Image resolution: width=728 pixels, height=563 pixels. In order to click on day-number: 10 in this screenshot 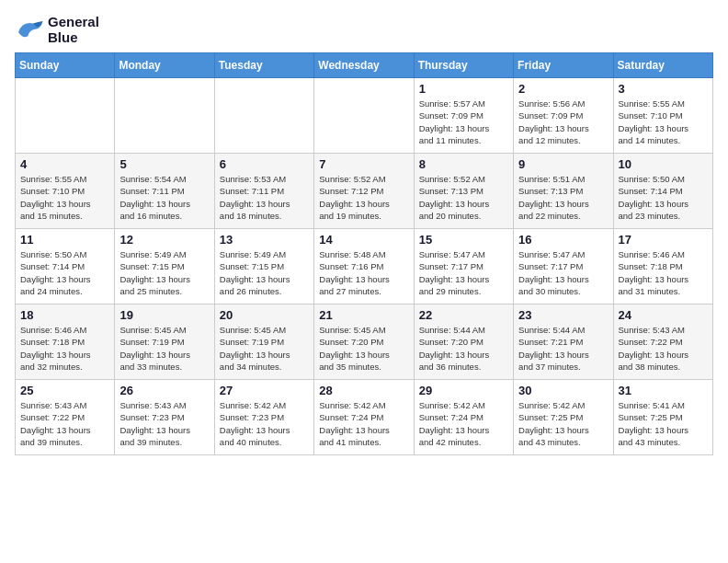, I will do `click(664, 164)`.